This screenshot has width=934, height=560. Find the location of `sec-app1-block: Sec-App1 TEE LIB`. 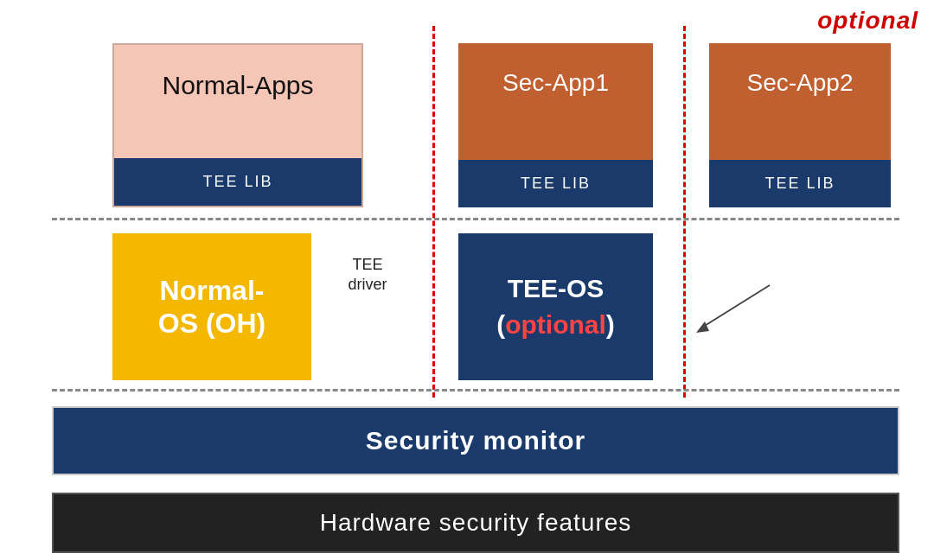

sec-app1-block: Sec-App1 TEE LIB is located at coordinates (555, 125).